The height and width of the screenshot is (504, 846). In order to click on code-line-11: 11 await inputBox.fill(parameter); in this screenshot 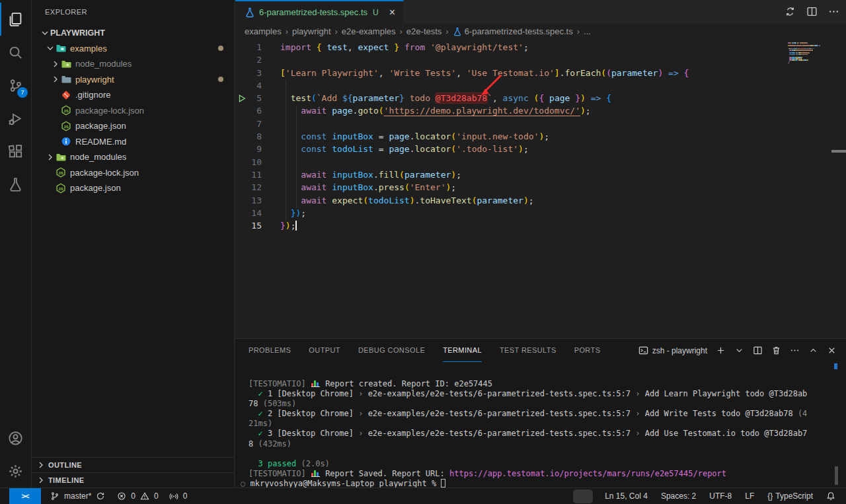, I will do `click(541, 174)`.